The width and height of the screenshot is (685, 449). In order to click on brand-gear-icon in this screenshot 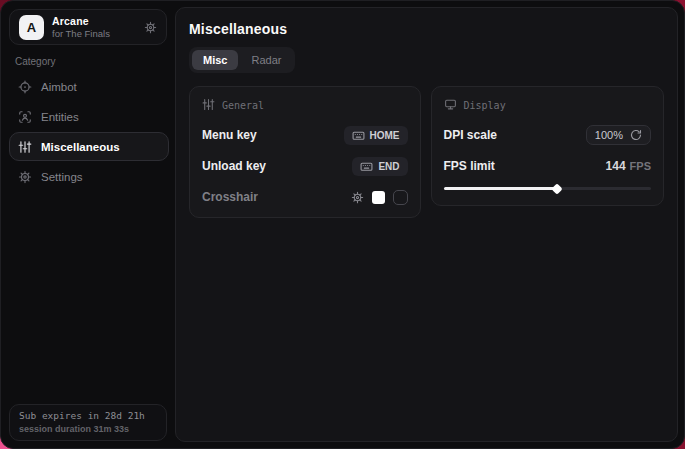, I will do `click(150, 28)`.